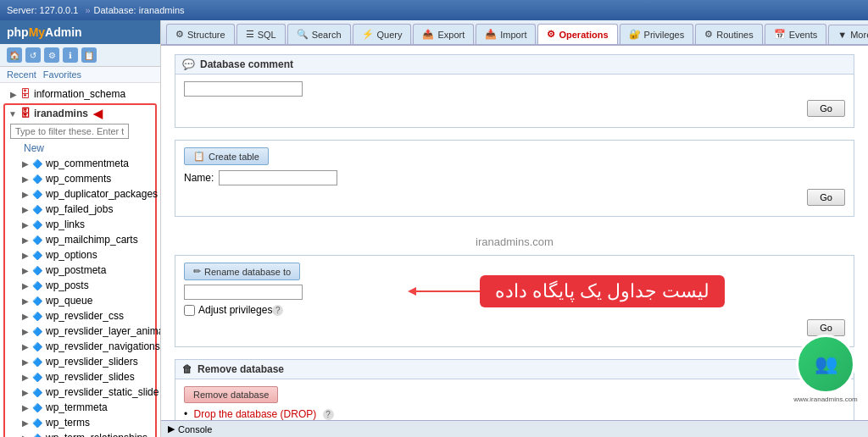 The width and height of the screenshot is (868, 437). I want to click on remove-title: 🗑 Remove database, so click(515, 369).